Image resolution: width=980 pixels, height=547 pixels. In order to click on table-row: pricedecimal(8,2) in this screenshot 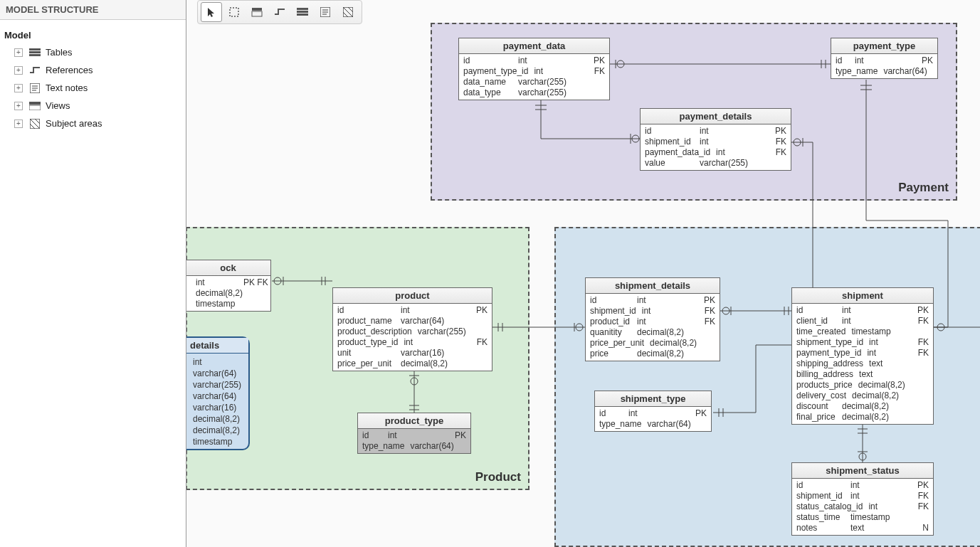, I will do `click(653, 354)`.